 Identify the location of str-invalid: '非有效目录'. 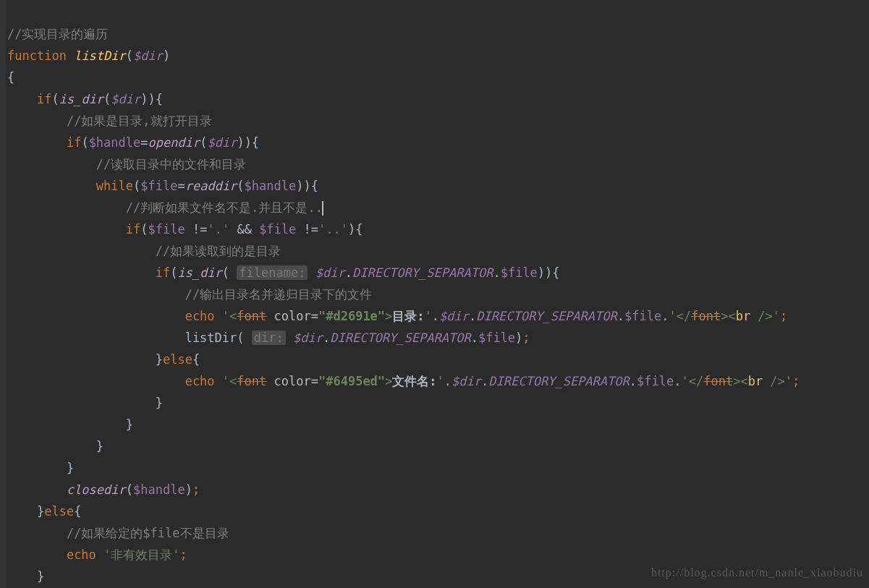
(142, 555).